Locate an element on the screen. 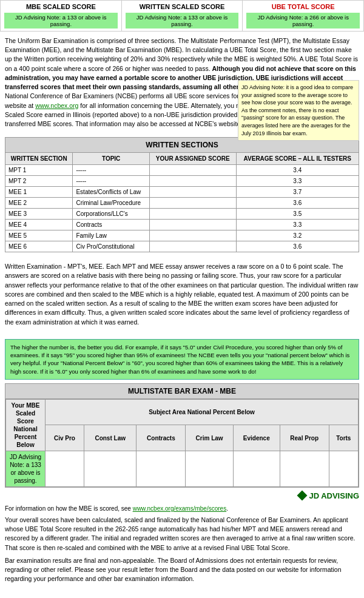 Image resolution: width=364 pixels, height=598 pixels. mbe-contracts-cell is located at coordinates (161, 468).